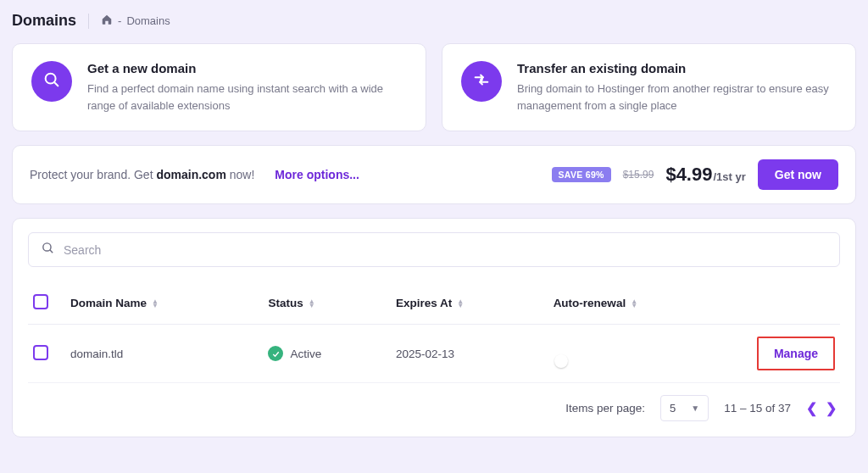 This screenshot has width=868, height=473. What do you see at coordinates (44, 20) in the screenshot?
I see `page-title: Domains` at bounding box center [44, 20].